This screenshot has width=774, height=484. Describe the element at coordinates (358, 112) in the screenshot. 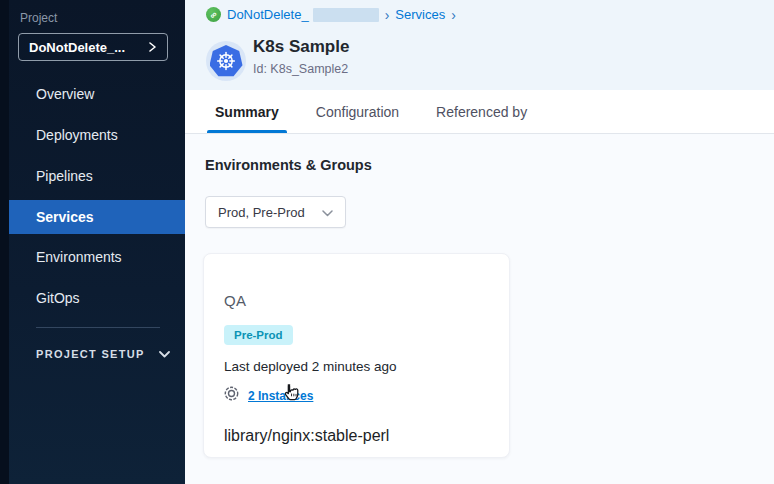

I see `tab-configuration: Configuration` at that location.